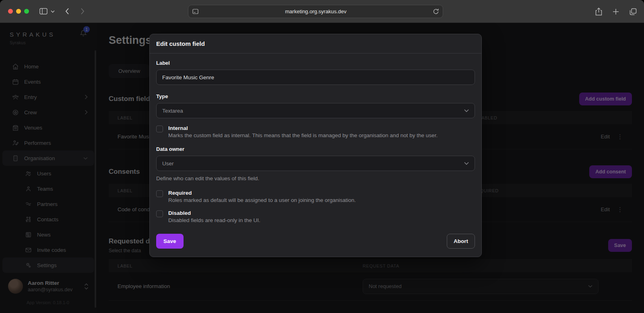  Describe the element at coordinates (43, 11) in the screenshot. I see `sidebar-toggle-icon` at that location.